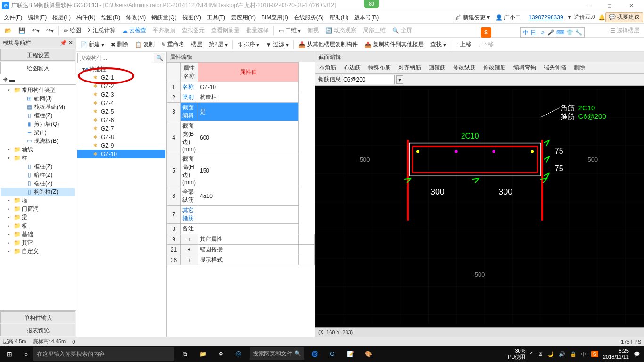  Describe the element at coordinates (257, 31) in the screenshot. I see `batch-select-button: 批量选择` at that location.